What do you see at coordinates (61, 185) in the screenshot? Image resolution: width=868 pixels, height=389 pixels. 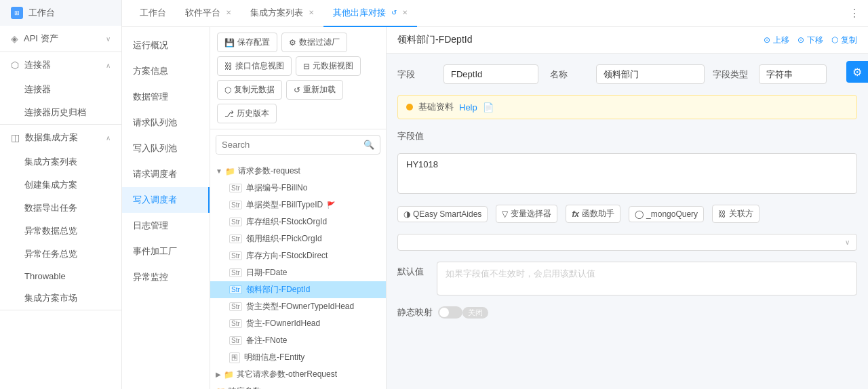 I see `sidebar-item-create-solution: 创建集成方案` at bounding box center [61, 185].